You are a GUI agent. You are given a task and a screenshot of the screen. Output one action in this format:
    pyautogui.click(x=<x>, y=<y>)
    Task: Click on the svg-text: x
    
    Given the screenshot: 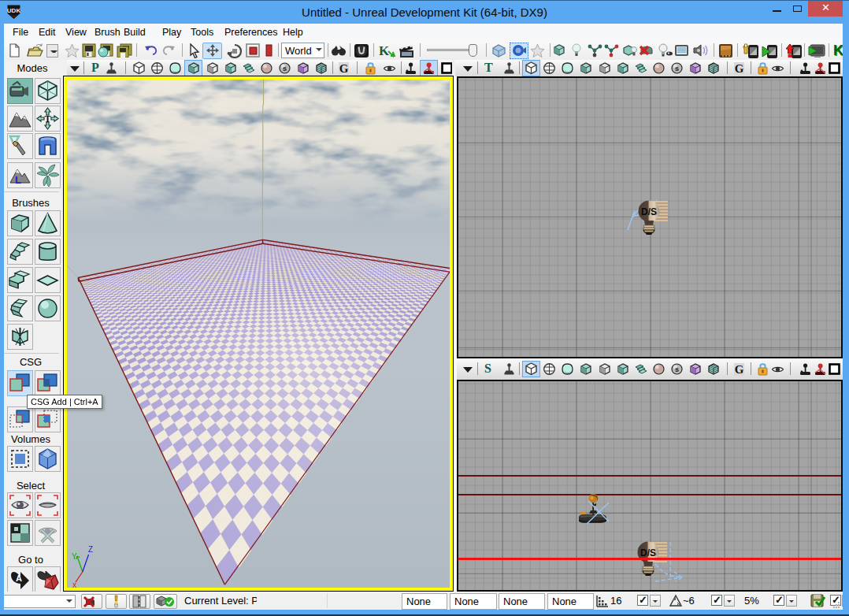 What is the action you would take?
    pyautogui.click(x=74, y=584)
    